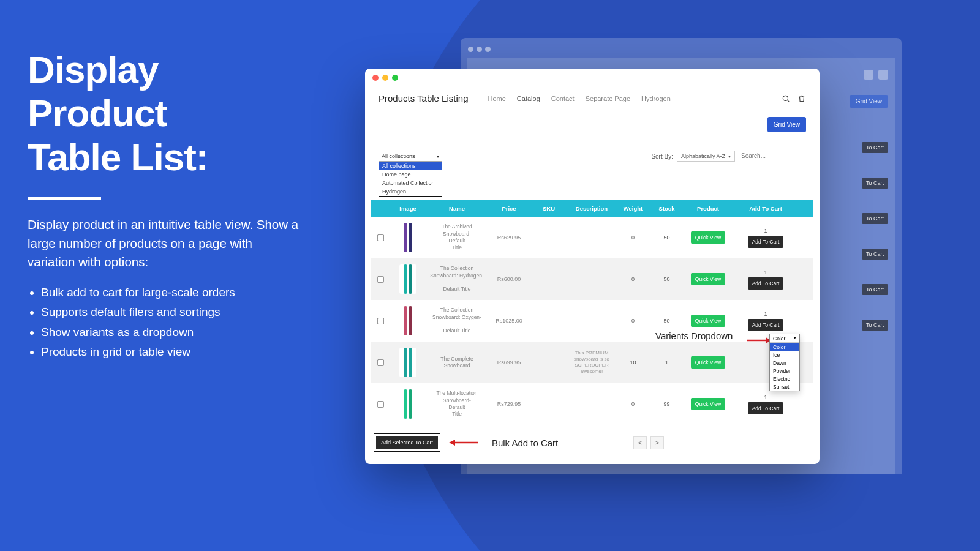 The image size is (980, 551). What do you see at coordinates (509, 279) in the screenshot?
I see `product-price: Rs600.00` at bounding box center [509, 279].